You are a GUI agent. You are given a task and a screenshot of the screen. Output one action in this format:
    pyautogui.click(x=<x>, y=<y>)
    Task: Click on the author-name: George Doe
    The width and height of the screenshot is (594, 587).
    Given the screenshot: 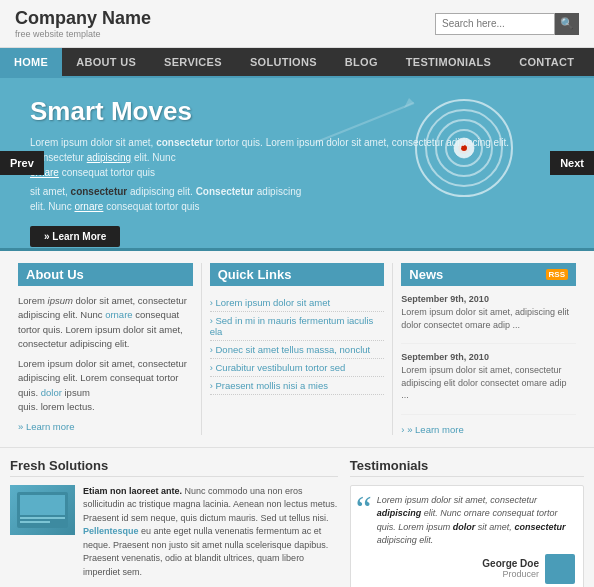 What is the action you would take?
    pyautogui.click(x=510, y=564)
    